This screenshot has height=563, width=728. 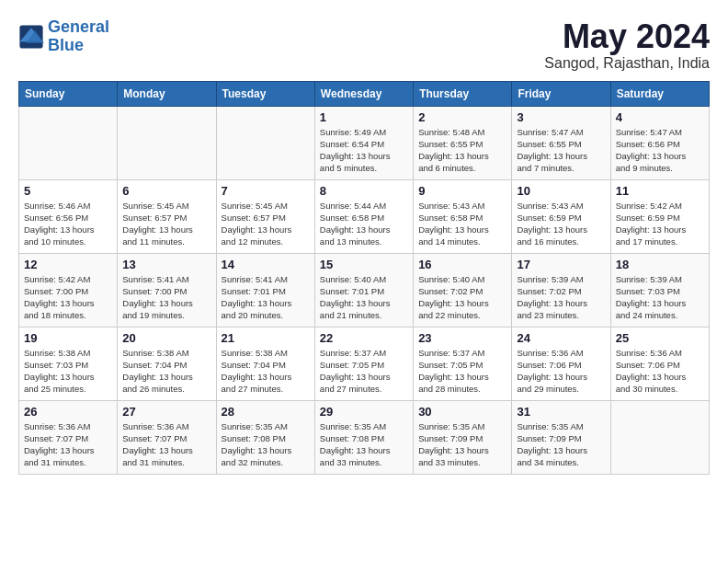 What do you see at coordinates (68, 216) in the screenshot?
I see `day-cell: 5Sunrise: 5:46 AM Sunset: 6:56 PM Daylig…` at bounding box center [68, 216].